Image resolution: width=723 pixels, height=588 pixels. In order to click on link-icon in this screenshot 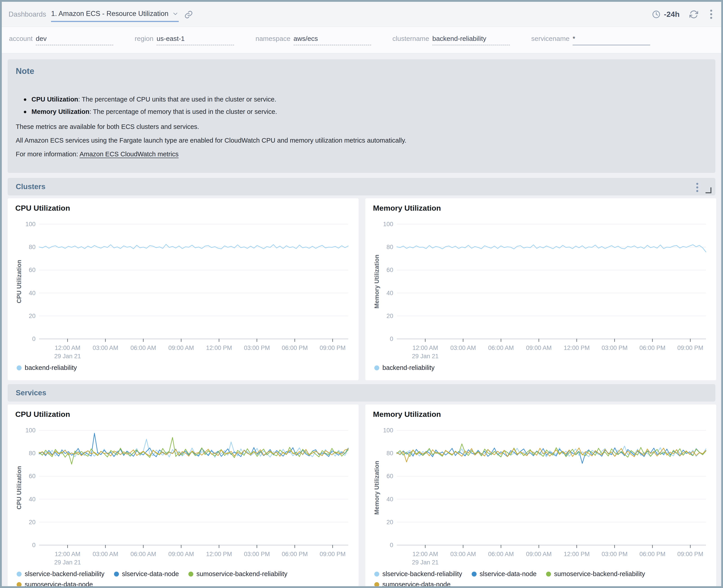, I will do `click(188, 15)`.